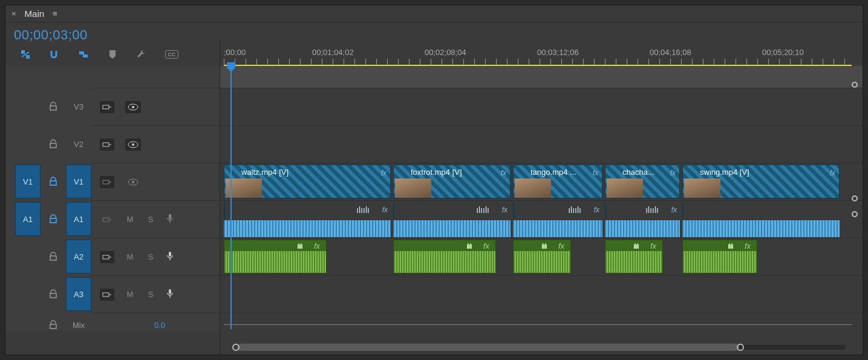  Describe the element at coordinates (79, 106) in the screenshot. I see `track-label: V3` at that location.